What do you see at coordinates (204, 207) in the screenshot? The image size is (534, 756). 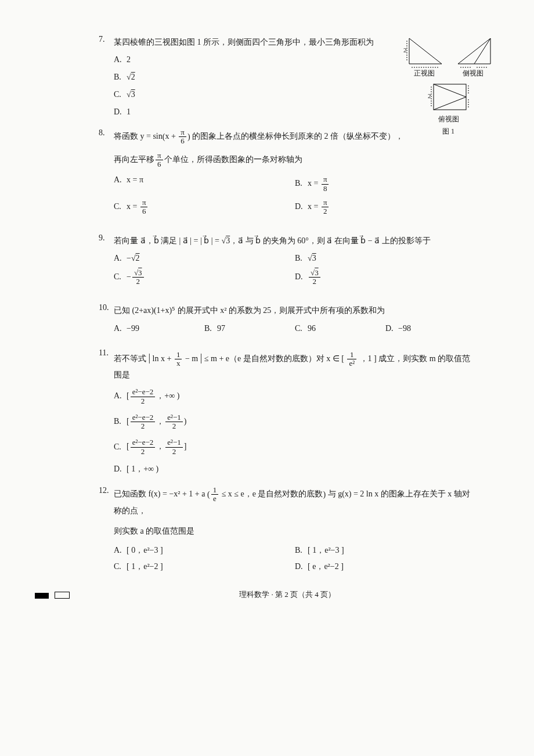 I see `q8-opt-c: C.x = π6` at bounding box center [204, 207].